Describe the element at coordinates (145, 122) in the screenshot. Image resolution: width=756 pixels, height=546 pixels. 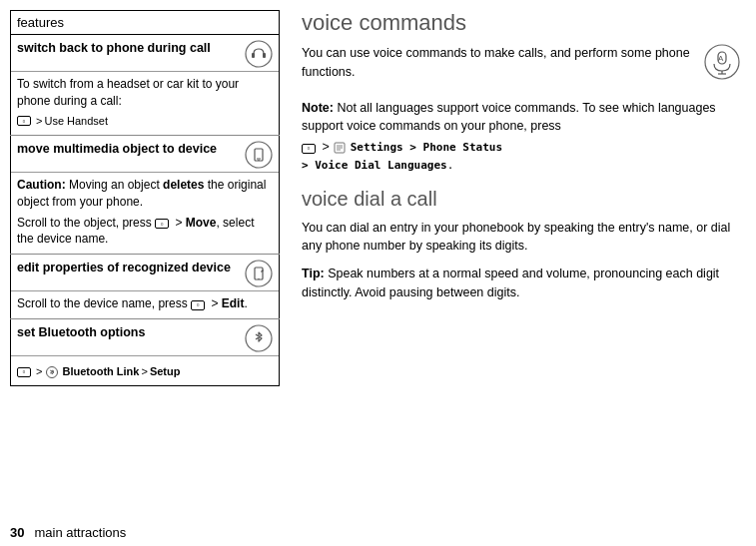
I see `switch-back-menu: ▫ > Use Handset` at that location.